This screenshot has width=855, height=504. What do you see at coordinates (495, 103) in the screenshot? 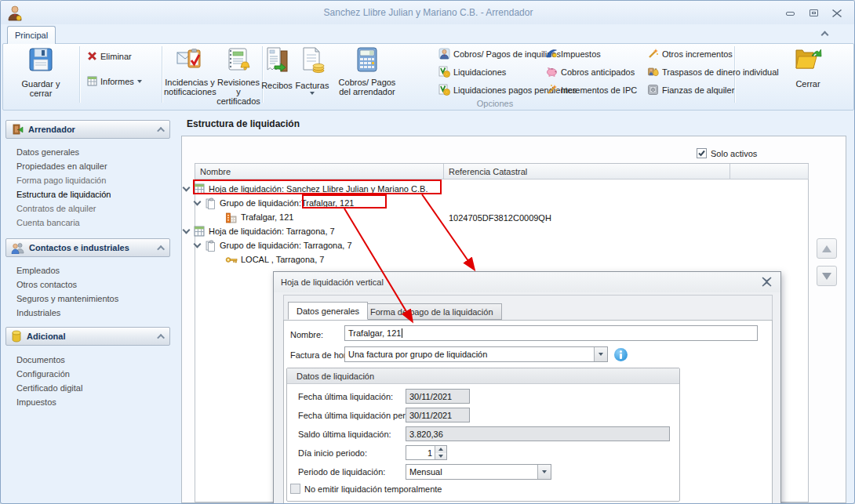
I see `options-group-label: Opciones` at bounding box center [495, 103].